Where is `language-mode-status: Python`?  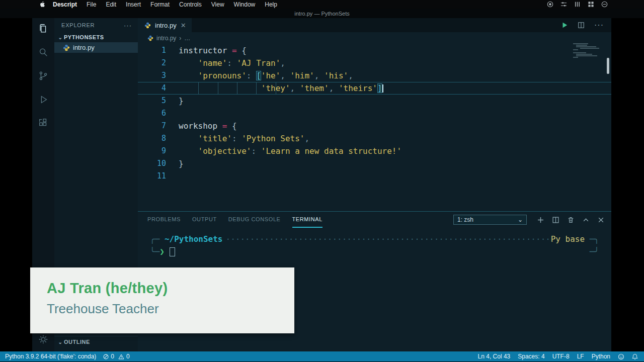 language-mode-status: Python is located at coordinates (601, 356).